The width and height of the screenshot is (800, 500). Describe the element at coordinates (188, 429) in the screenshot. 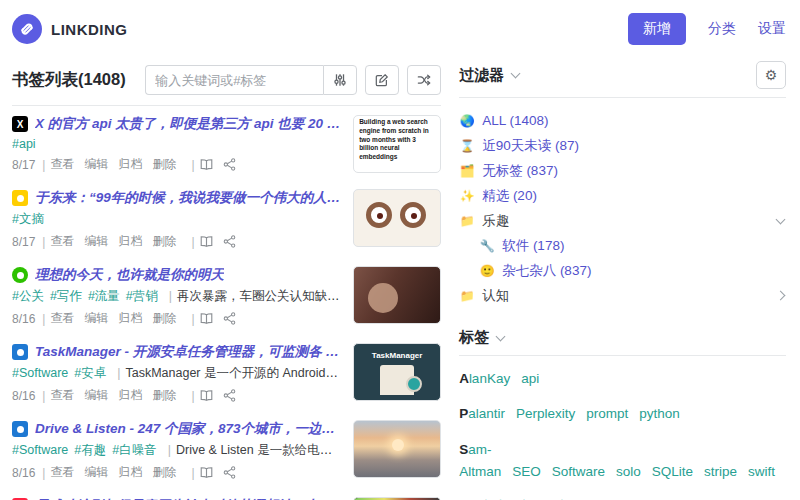

I see `bookmark-title-link: Drive & Listen - 247 个国家，873个城市，一边听音乐，一边…` at that location.